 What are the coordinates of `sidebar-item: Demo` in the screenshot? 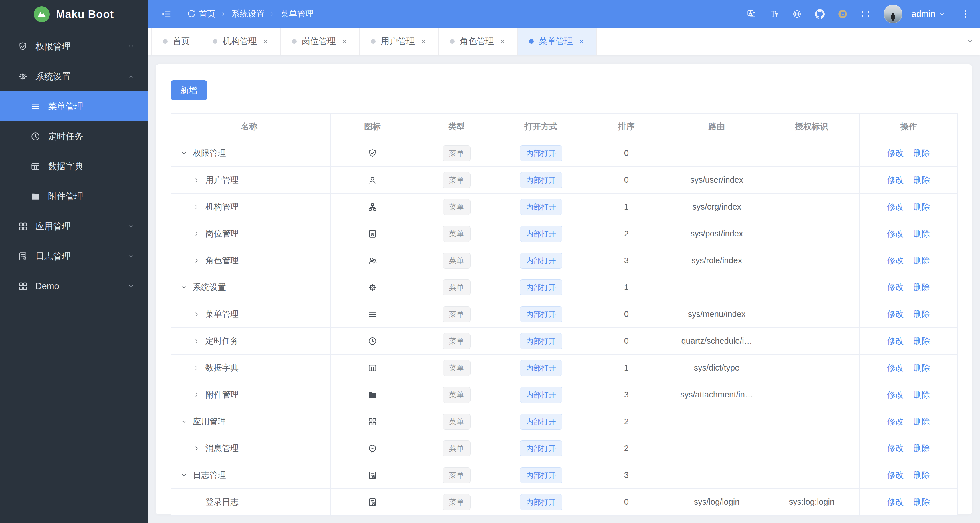 It's located at (74, 286).